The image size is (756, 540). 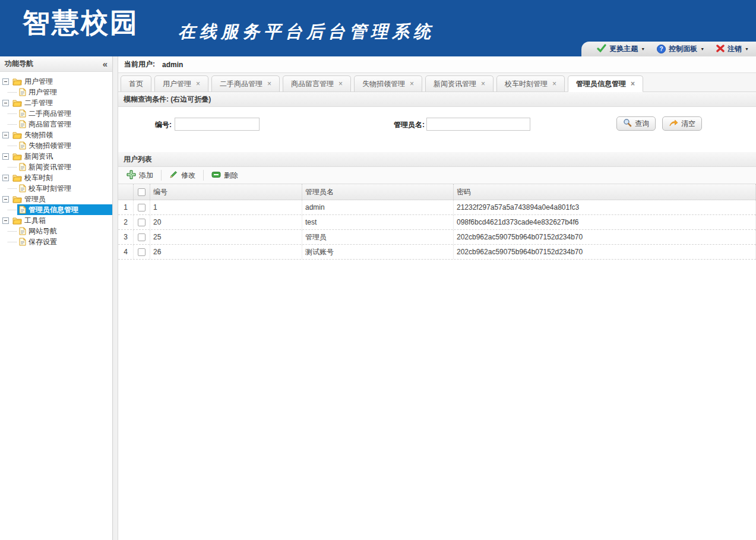 What do you see at coordinates (56, 167) in the screenshot?
I see `sidebar-item-news-mgmt: 新闻资讯管理` at bounding box center [56, 167].